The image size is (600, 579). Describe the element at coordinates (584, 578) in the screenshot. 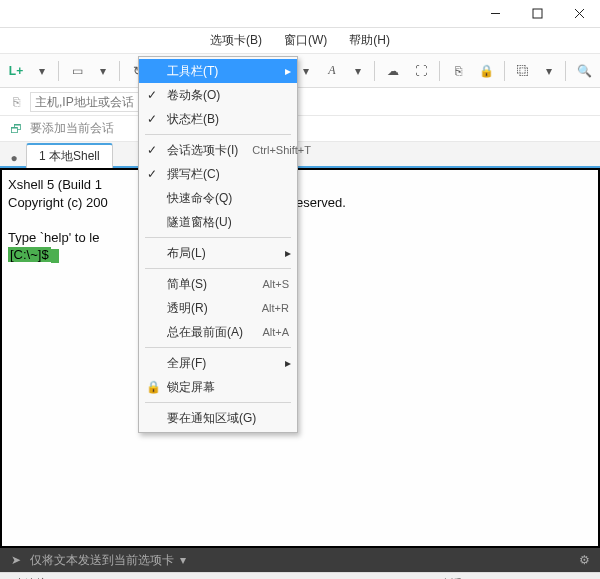

I see `resize-grip-icon: ◢` at that location.